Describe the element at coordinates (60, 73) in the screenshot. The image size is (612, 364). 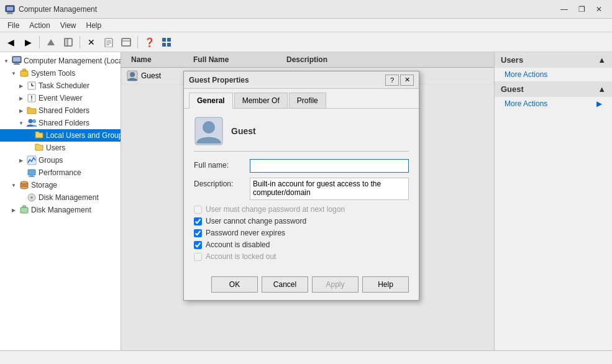
I see `tree-system-tools: System Tools` at that location.